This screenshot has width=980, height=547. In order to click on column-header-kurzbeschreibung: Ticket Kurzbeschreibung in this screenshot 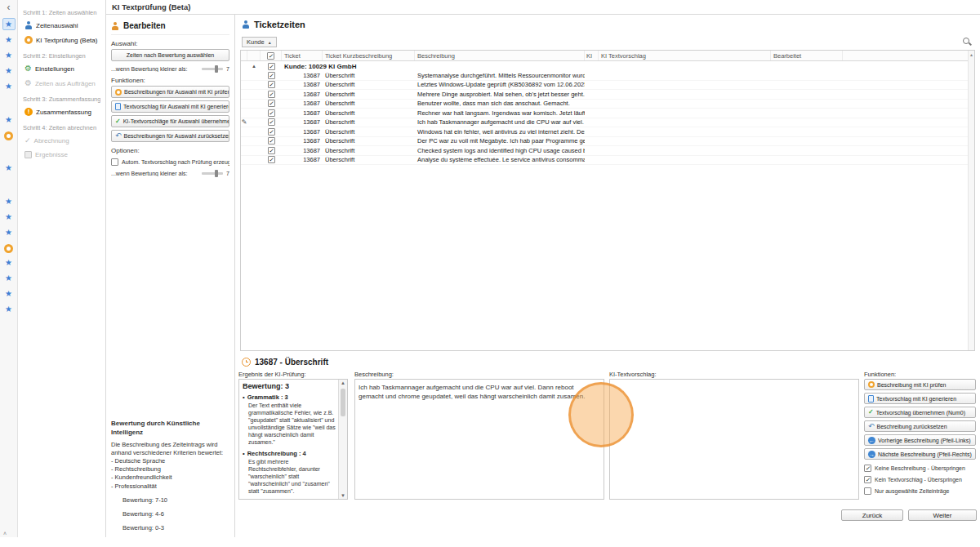, I will do `click(369, 56)`.